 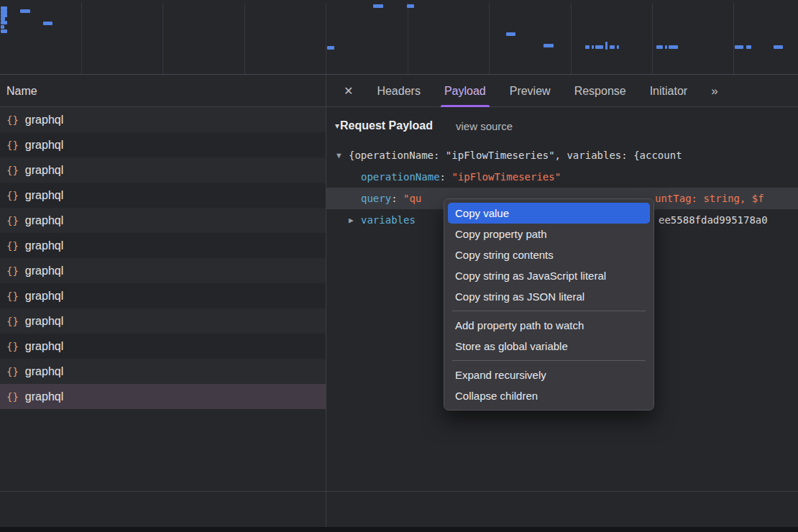 What do you see at coordinates (399, 529) in the screenshot?
I see `window-bottom-edge` at bounding box center [399, 529].